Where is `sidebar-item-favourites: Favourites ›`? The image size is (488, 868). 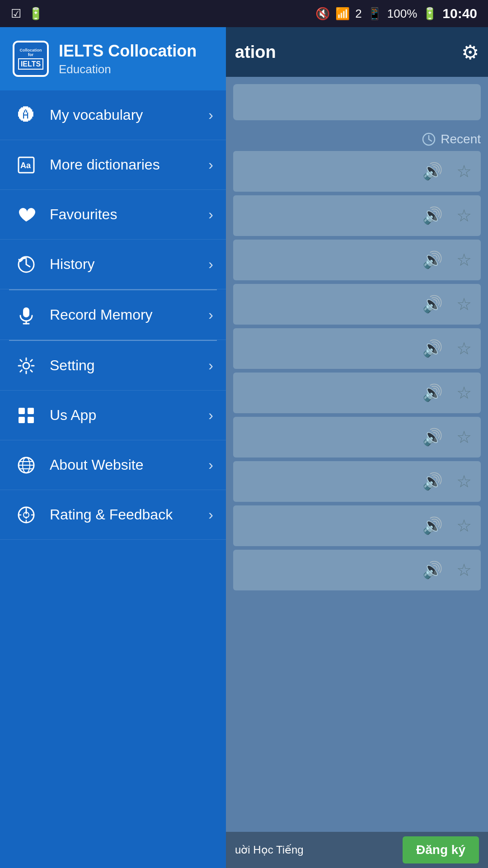 sidebar-item-favourites: Favourites › is located at coordinates (113, 215).